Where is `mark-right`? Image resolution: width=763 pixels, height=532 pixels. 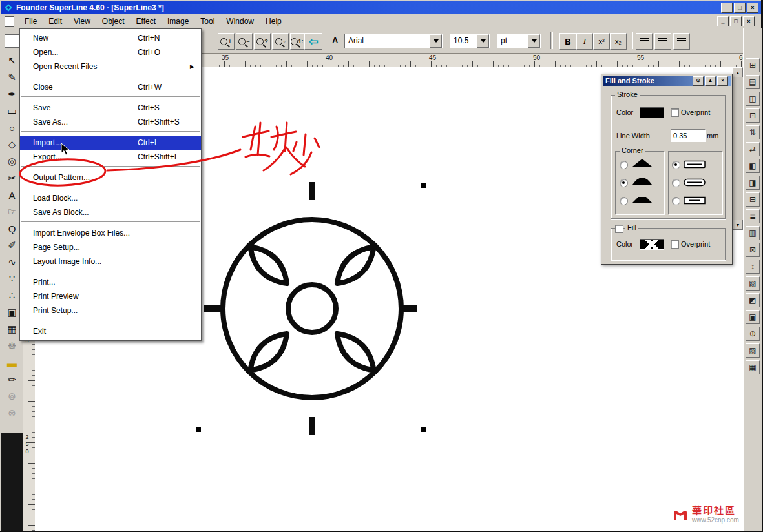
mark-right is located at coordinates (408, 309).